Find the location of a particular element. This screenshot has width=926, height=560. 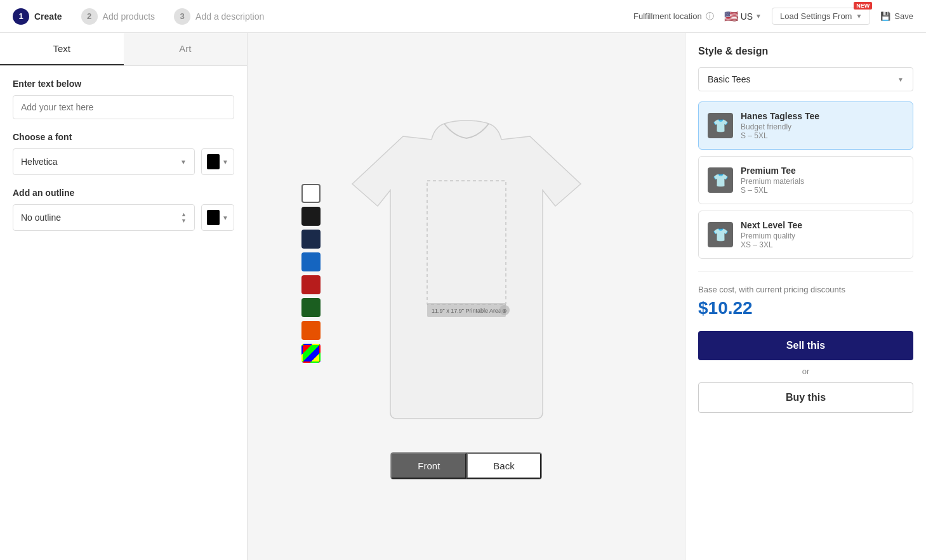

buy-button: Buy this is located at coordinates (806, 398).